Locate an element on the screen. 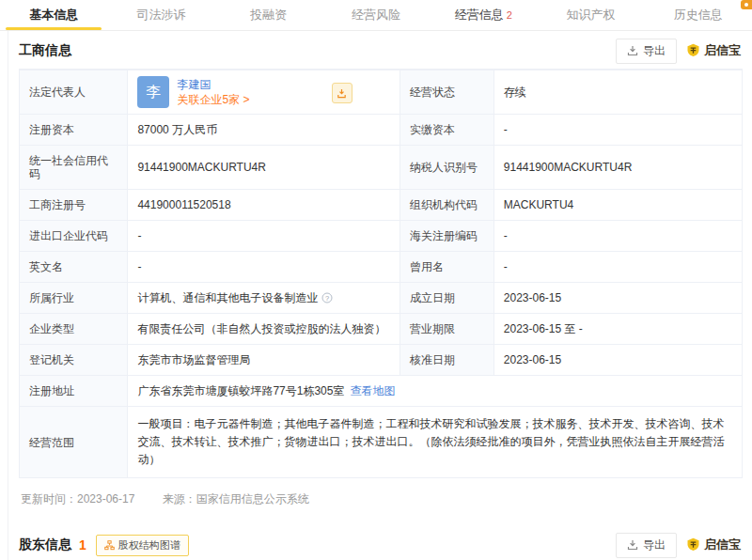  tab-count-badge: 2 is located at coordinates (509, 15).